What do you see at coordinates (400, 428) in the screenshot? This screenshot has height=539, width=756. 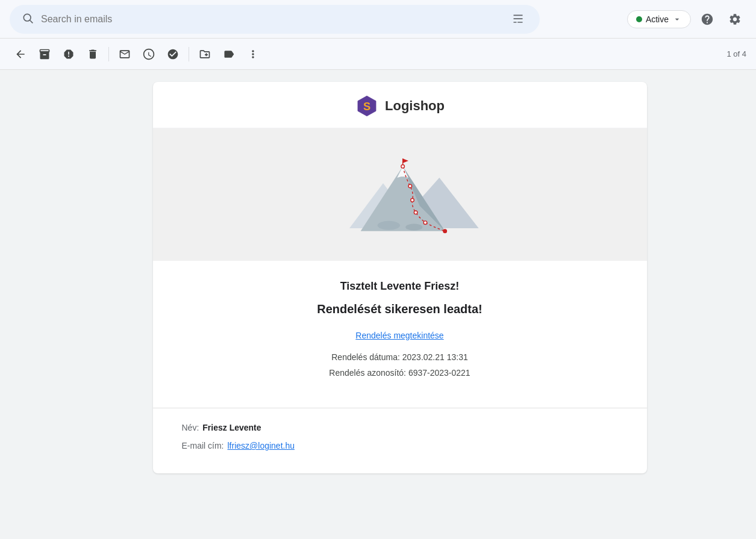 I see `name-field: Név: Friesz Levente` at bounding box center [400, 428].